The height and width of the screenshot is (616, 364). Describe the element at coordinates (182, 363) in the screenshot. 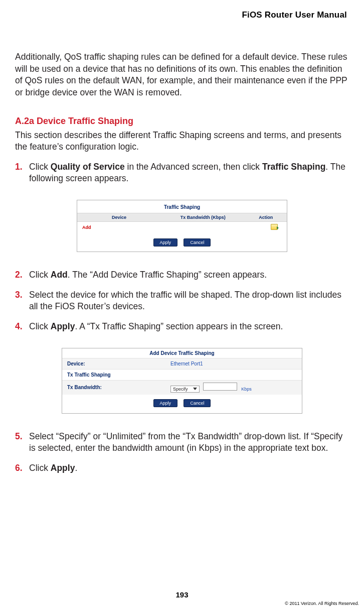

I see `device-row: Device: Ethernet Port1` at that location.